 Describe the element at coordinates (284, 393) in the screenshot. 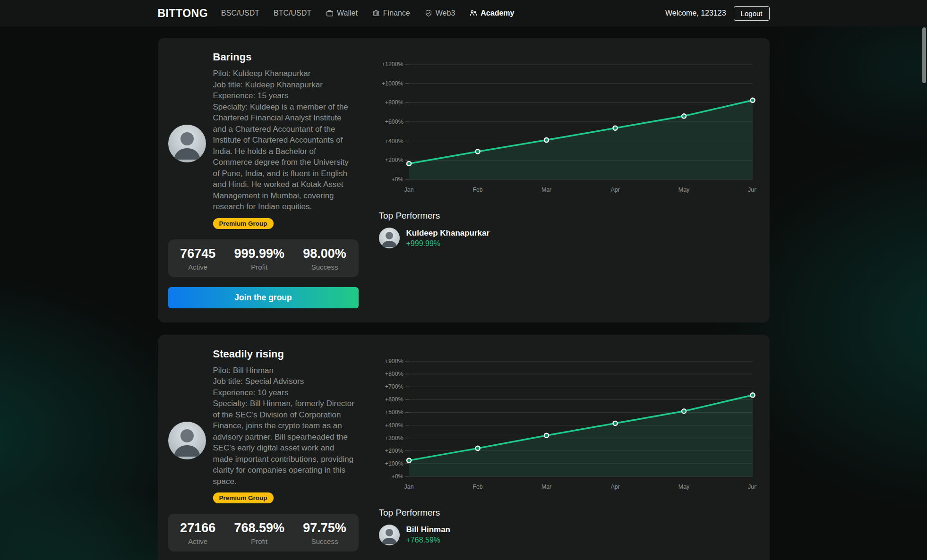

I see `experience-line: Experience: 10 years` at that location.